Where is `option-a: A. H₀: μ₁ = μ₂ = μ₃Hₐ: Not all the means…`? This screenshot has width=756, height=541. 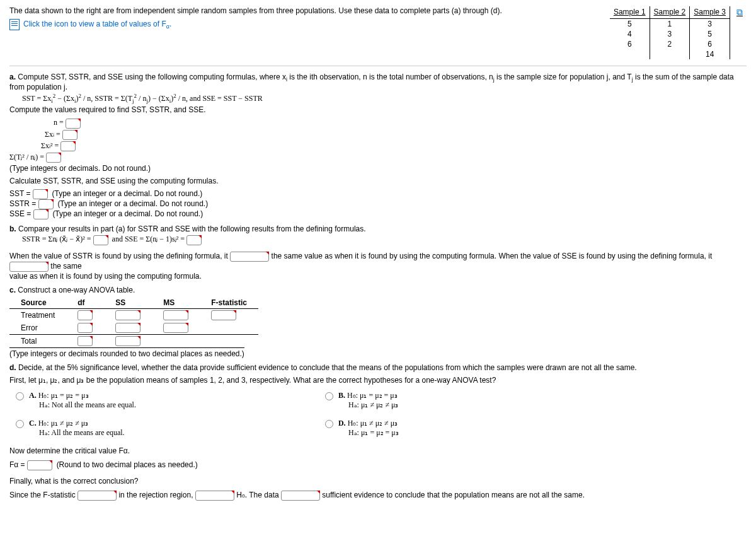
option-a: A. H₀: μ₁ = μ₂ = μ₃Hₐ: Not all the means… is located at coordinates (76, 400).